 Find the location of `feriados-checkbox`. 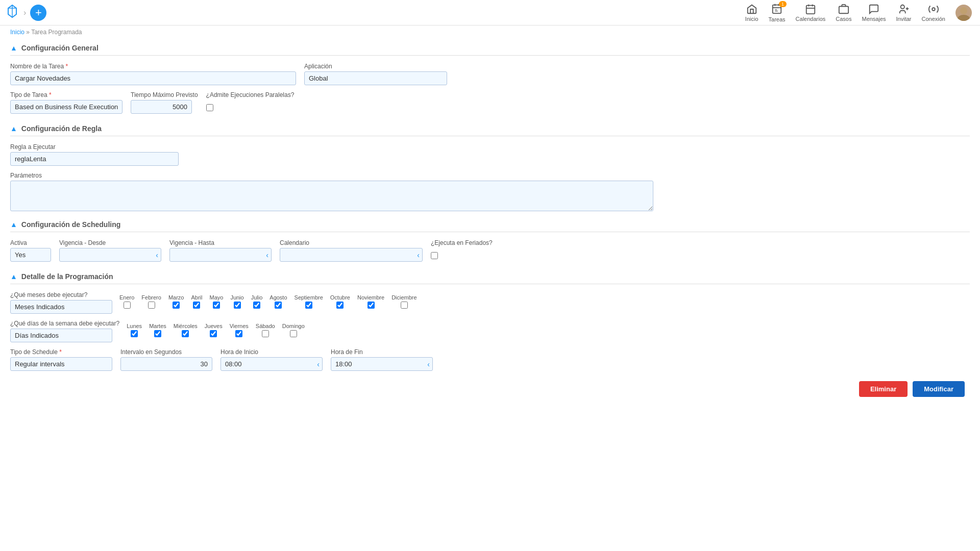

feriados-checkbox is located at coordinates (434, 256).